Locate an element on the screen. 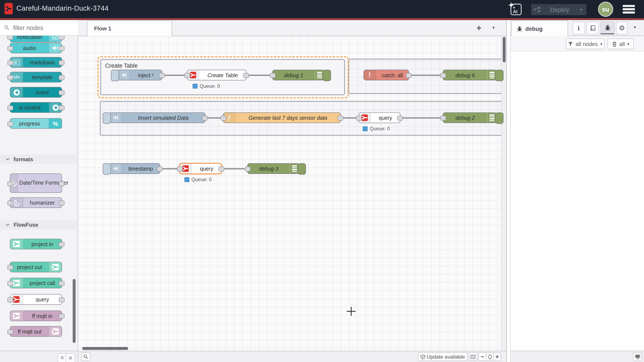 The width and height of the screenshot is (644, 362). palette-node-project-in: project in is located at coordinates (36, 244).